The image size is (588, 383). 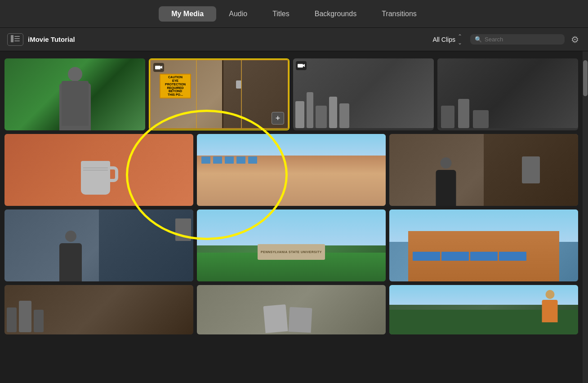 I want to click on clip-building-exterior, so click(x=291, y=170).